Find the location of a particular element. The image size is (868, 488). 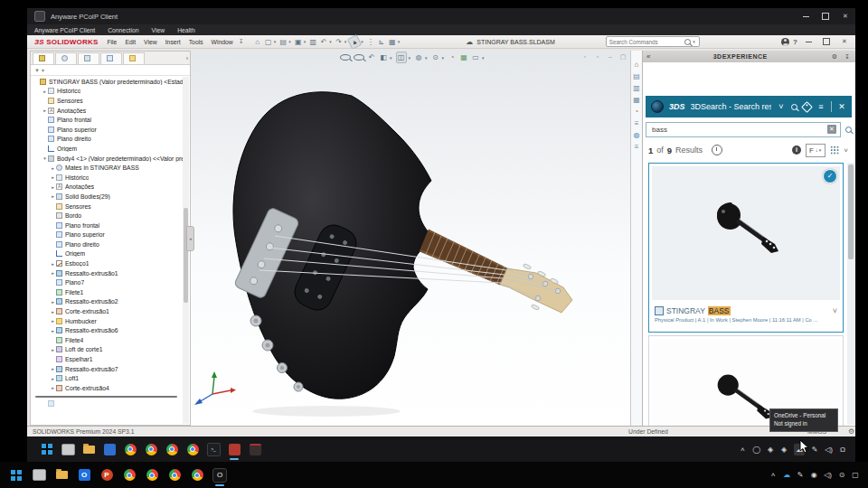

scene-icon: ▦ is located at coordinates (464, 58).